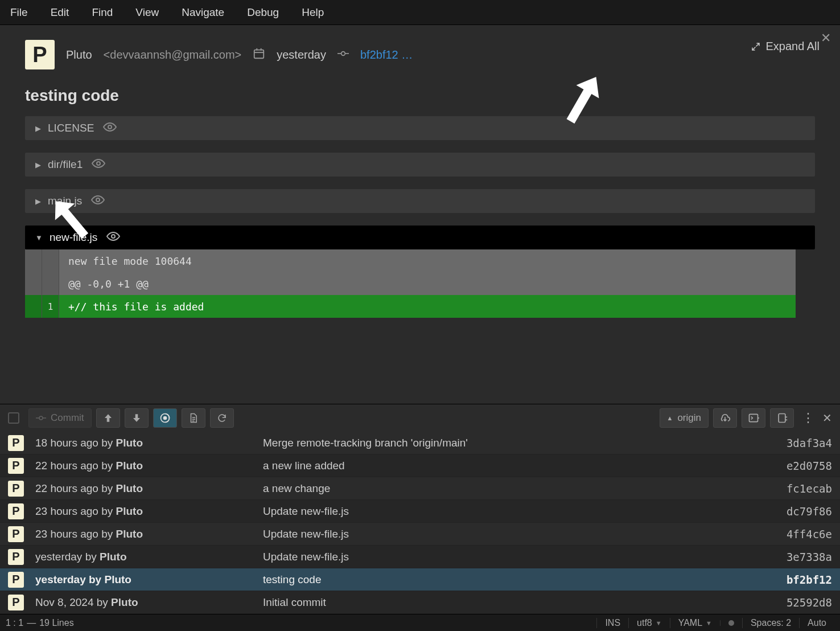  I want to click on indent-selector: Spaces: 2, so click(771, 623).